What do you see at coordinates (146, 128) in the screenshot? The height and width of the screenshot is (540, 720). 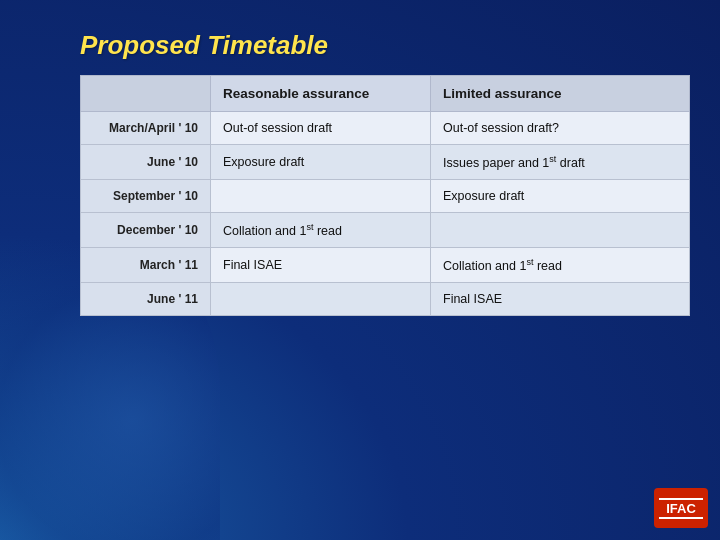 I see `cell-period: March/April ' 10` at bounding box center [146, 128].